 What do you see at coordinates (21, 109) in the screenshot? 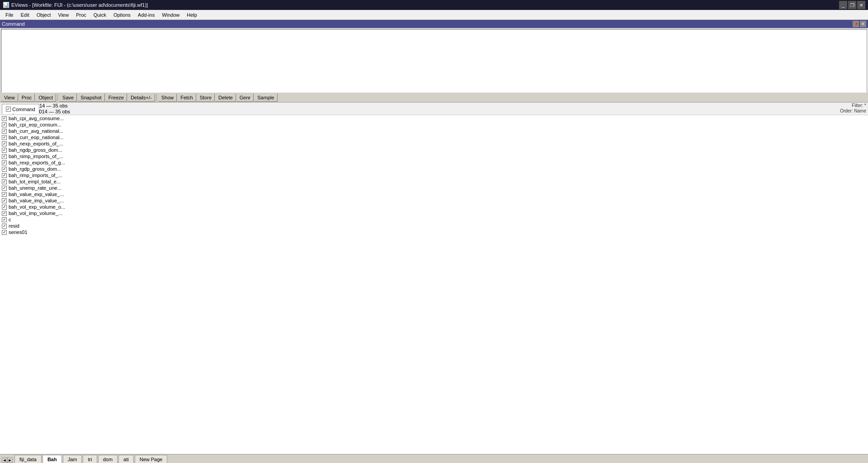
I see `tab-command: ✓ Command` at bounding box center [21, 109].